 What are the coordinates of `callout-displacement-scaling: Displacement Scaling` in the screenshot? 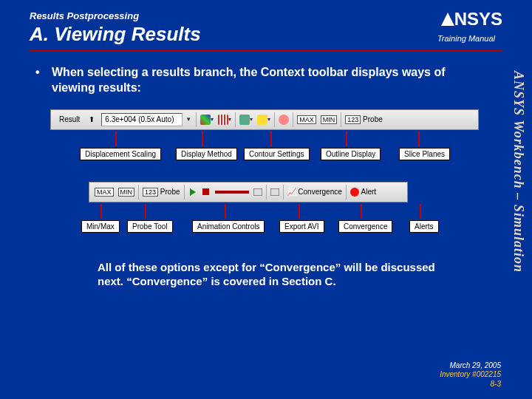 It's located at (120, 154).